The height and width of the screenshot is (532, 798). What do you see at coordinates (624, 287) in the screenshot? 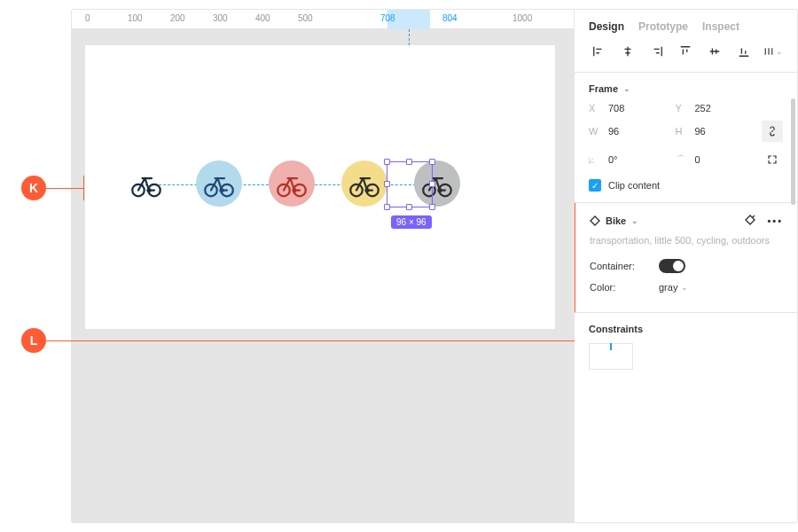
I see `color-label: Color:` at bounding box center [624, 287].